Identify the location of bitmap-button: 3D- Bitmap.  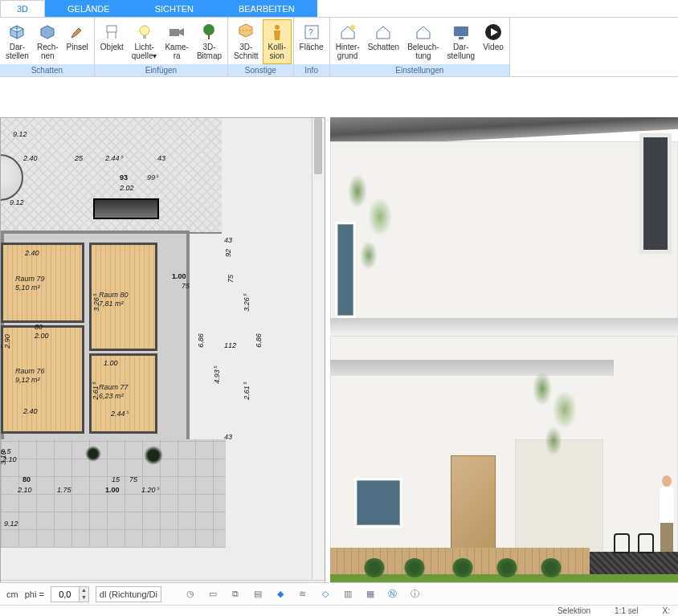
(209, 42).